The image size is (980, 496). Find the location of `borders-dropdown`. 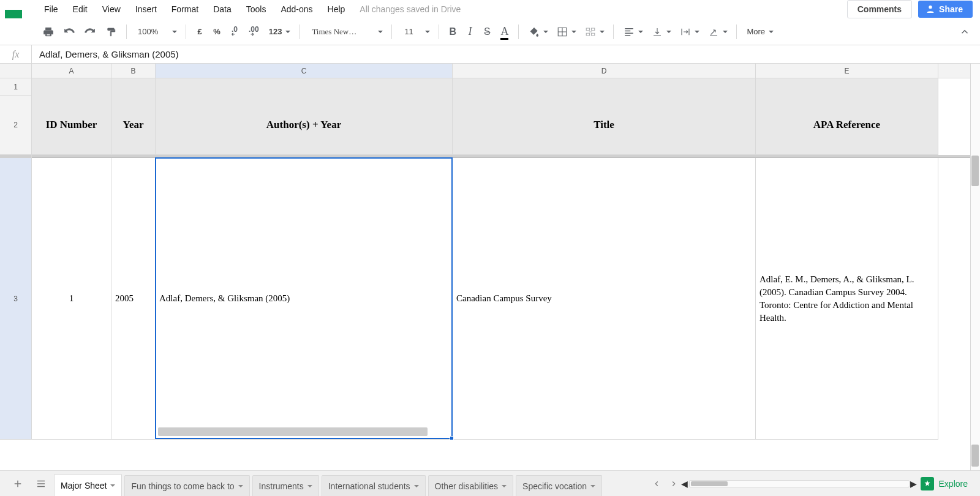

borders-dropdown is located at coordinates (566, 32).